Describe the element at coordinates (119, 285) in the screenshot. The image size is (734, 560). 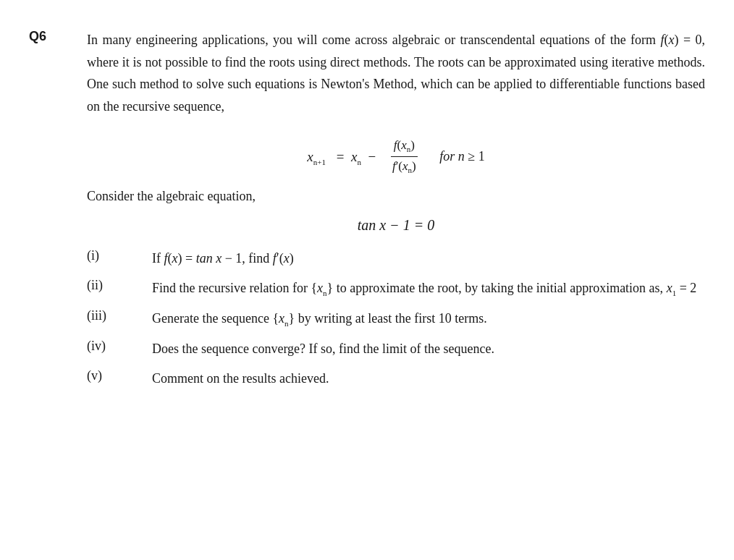
I see `subquestion-ii-label: (ii)` at that location.